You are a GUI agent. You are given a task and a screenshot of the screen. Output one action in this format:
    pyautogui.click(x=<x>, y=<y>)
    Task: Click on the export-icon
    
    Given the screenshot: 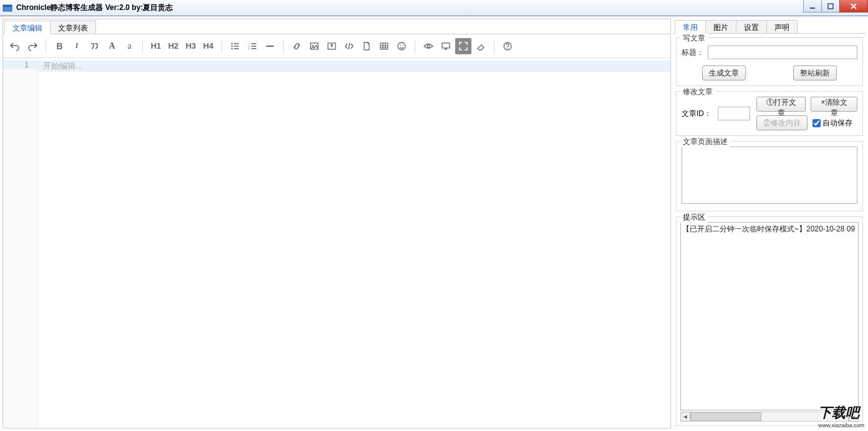 What is the action you would take?
    pyautogui.click(x=332, y=46)
    